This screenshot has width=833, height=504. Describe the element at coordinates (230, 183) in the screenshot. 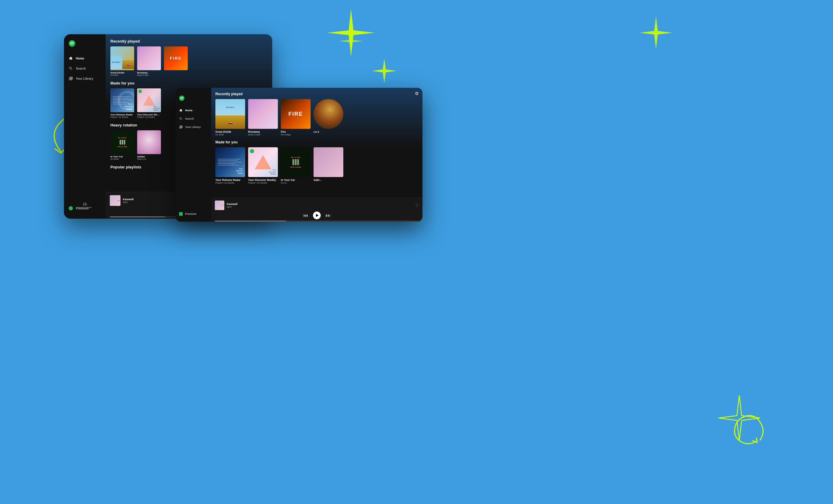

I see `card-sub-release-radar-sm: Playlist • by Spotify` at that location.